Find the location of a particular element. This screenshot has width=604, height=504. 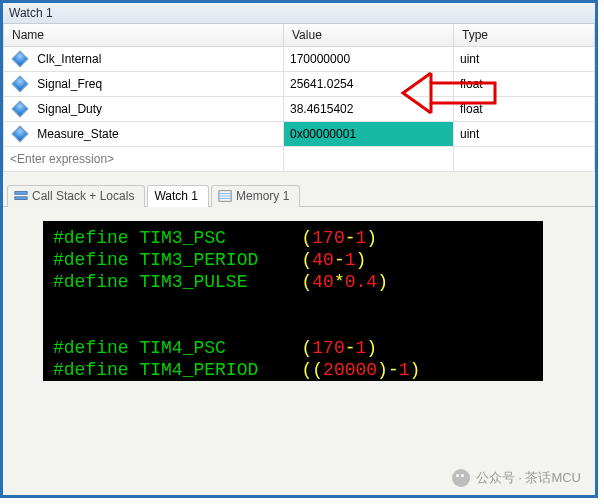

tab-memory1: Memory 1 is located at coordinates (256, 196).